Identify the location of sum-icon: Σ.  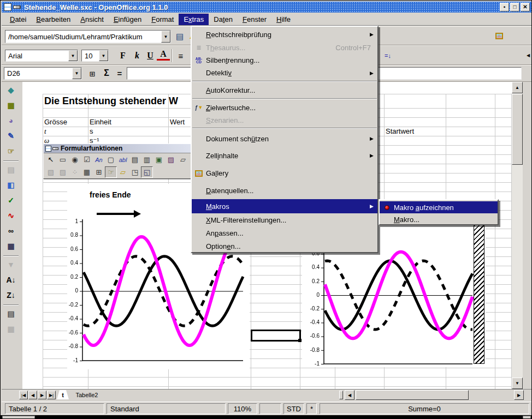
(107, 73).